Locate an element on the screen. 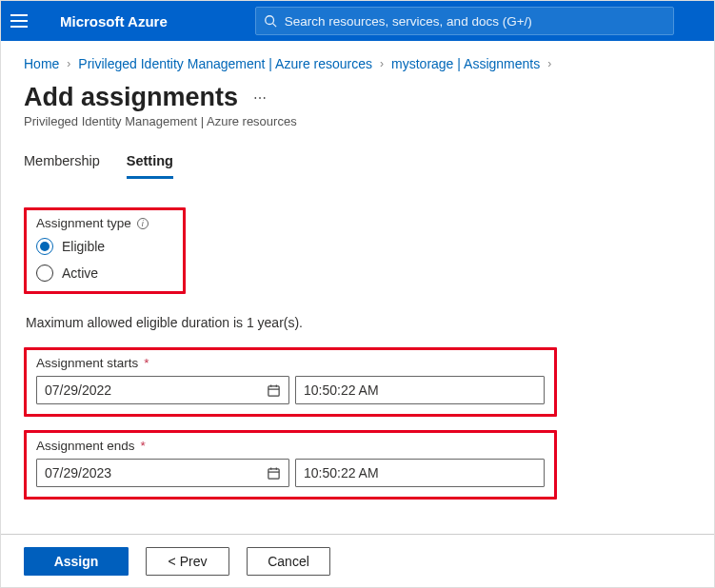 The height and width of the screenshot is (588, 715). assignment-ends-group: Assignment ends* 07/29/2023 10:50:22 AM is located at coordinates (290, 464).